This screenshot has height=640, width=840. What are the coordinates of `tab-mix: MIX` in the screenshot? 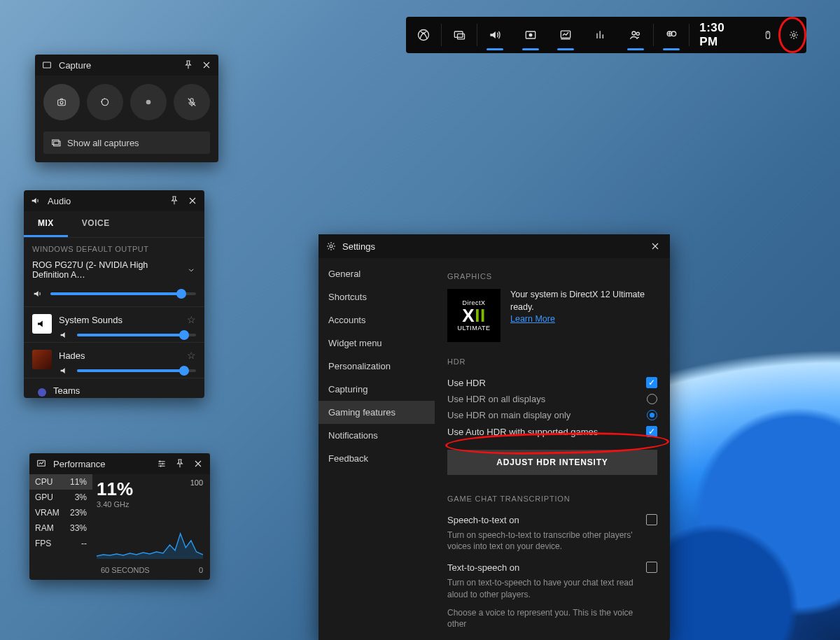 It's located at (46, 224).